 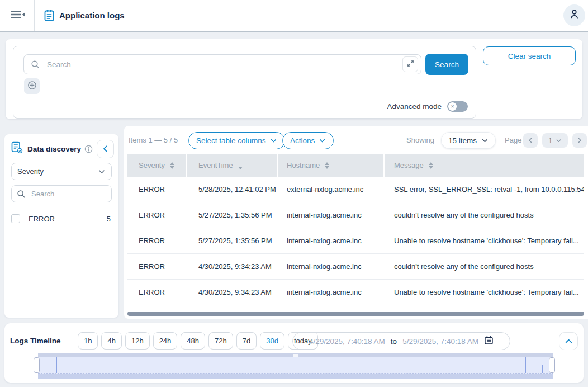 I want to click on sidebar-collapse-button, so click(x=18, y=16).